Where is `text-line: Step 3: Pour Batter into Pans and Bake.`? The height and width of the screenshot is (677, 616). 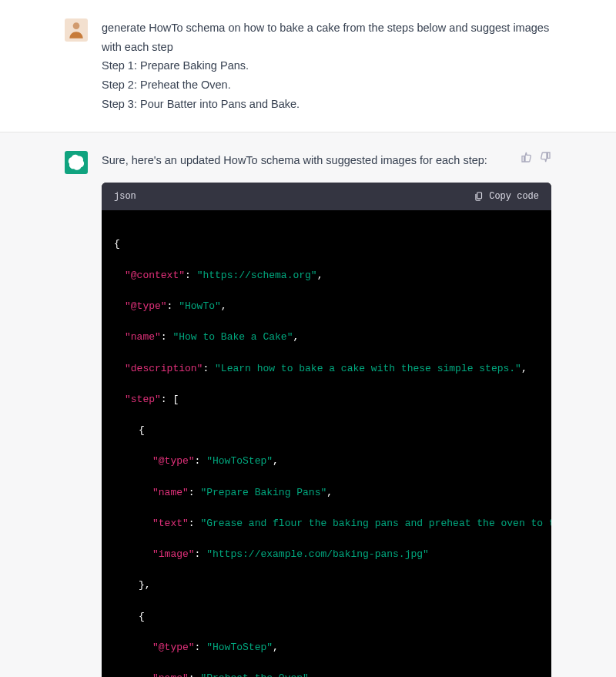 text-line: Step 3: Pour Batter into Pans and Bake. is located at coordinates (326, 105).